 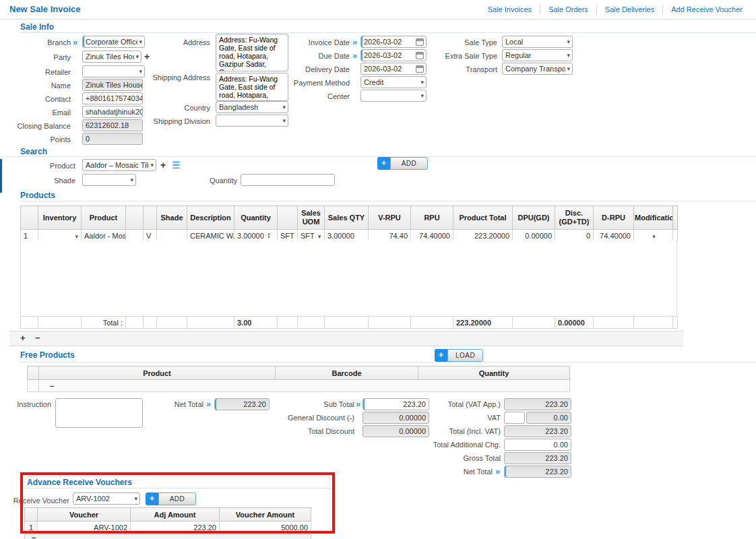 I want to click on section-title-sale-info: Sale Info, so click(x=37, y=27).